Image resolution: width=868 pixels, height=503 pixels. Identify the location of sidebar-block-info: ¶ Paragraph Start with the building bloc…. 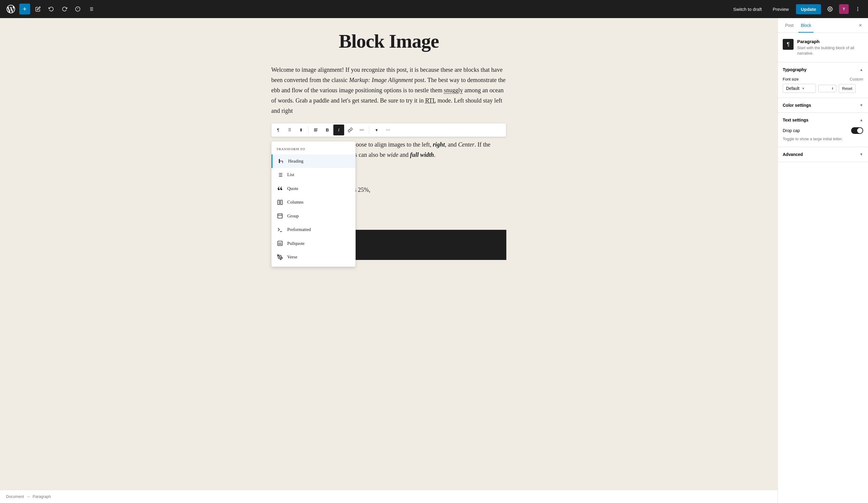
(823, 48).